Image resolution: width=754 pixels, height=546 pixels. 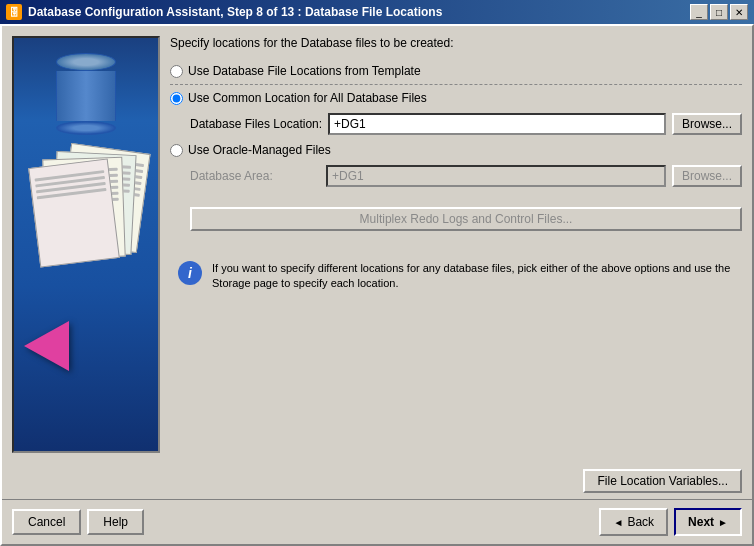 What do you see at coordinates (377, 522) in the screenshot?
I see `bottom-bar: Cancel Help ◄ Back Next ►` at bounding box center [377, 522].